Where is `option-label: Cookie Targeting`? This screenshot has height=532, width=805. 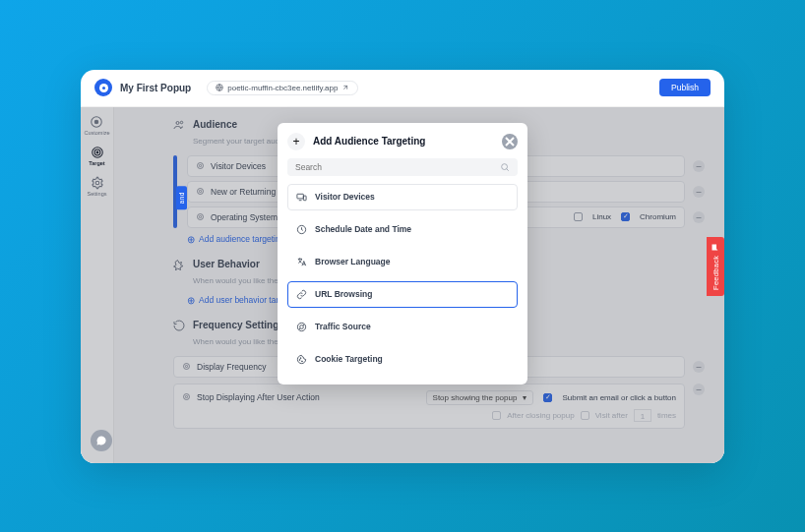 option-label: Cookie Targeting is located at coordinates (348, 359).